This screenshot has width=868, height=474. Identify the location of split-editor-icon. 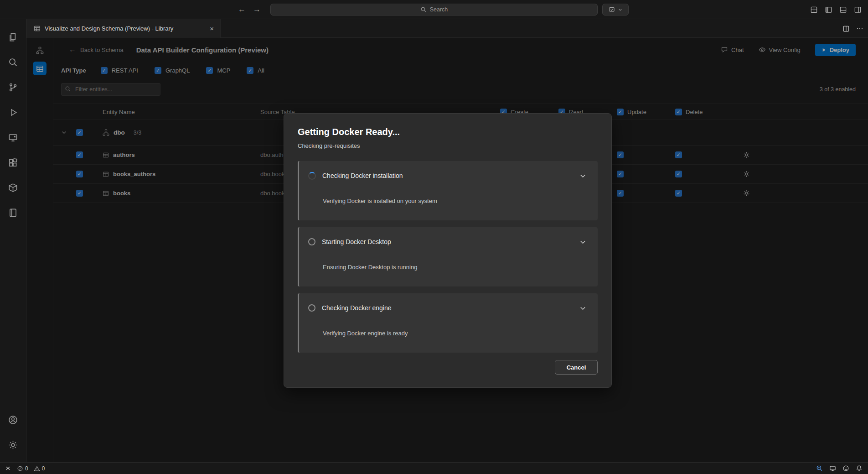
(846, 29).